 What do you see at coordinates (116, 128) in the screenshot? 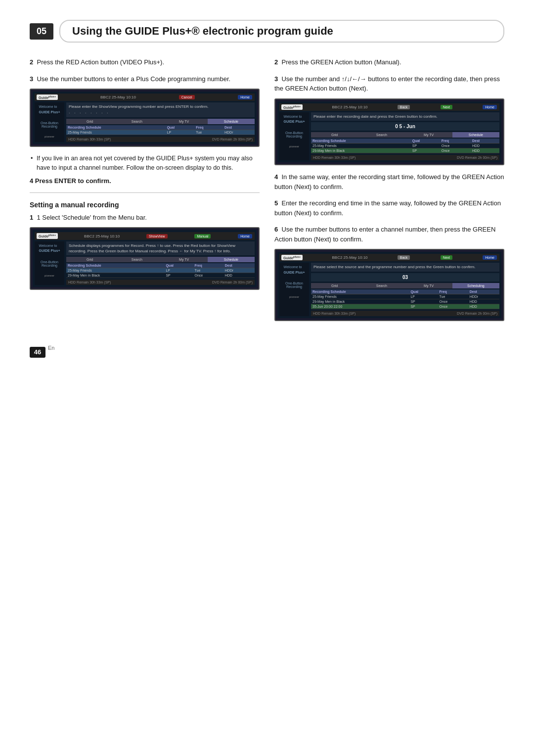
I see `showview-th-name: Recording Schedule` at bounding box center [116, 128].